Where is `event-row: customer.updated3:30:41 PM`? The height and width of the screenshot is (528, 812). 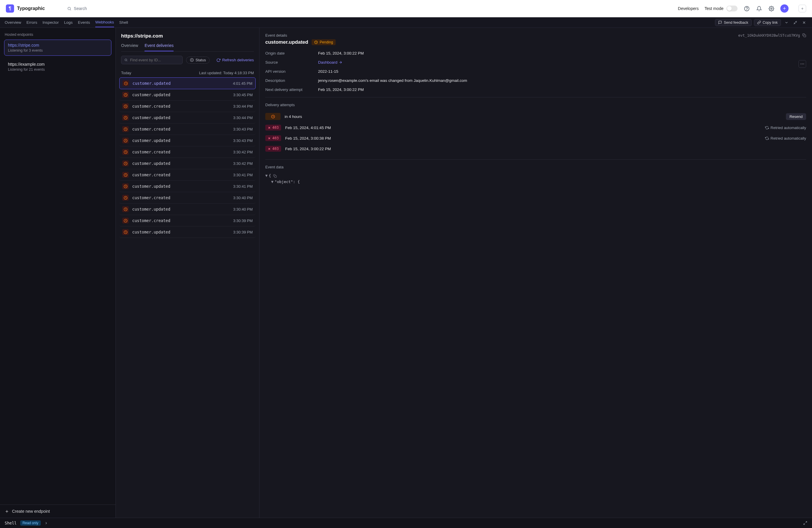
event-row: customer.updated3:30:41 PM is located at coordinates (188, 186).